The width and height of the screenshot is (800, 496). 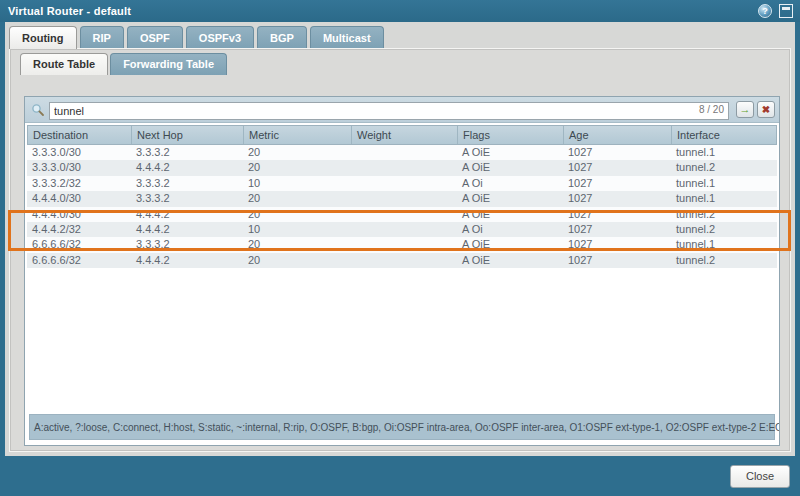 What do you see at coordinates (402, 152) in the screenshot?
I see `table-row-1: 3.3.3.0/303.3.3.220A OiE1027tunnel.1` at bounding box center [402, 152].